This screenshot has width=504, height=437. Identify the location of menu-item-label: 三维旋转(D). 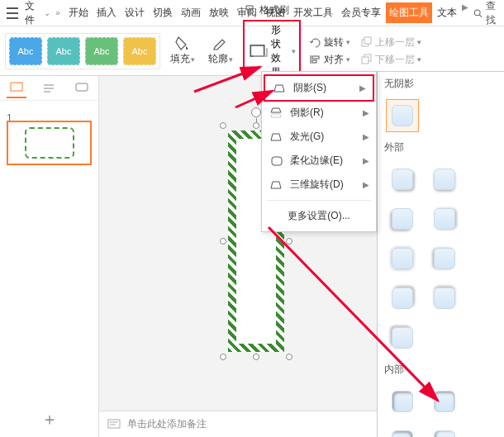
(317, 185).